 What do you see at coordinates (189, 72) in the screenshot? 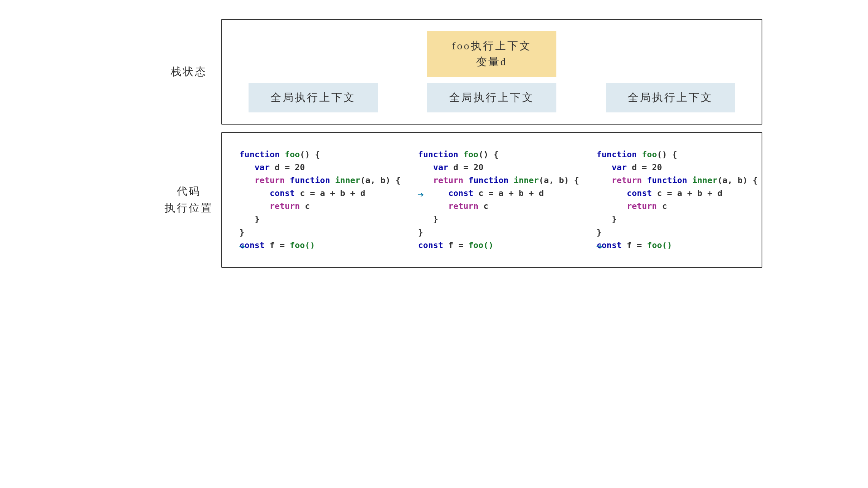
I see `stack-state-label: 栈状态` at bounding box center [189, 72].